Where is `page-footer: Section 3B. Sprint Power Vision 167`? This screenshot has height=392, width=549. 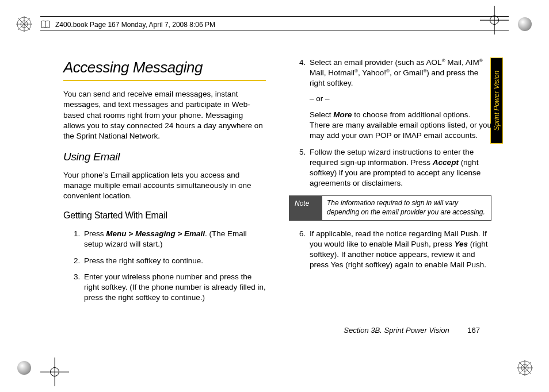
page-footer: Section 3B. Sprint Power Vision 167 is located at coordinates (412, 330).